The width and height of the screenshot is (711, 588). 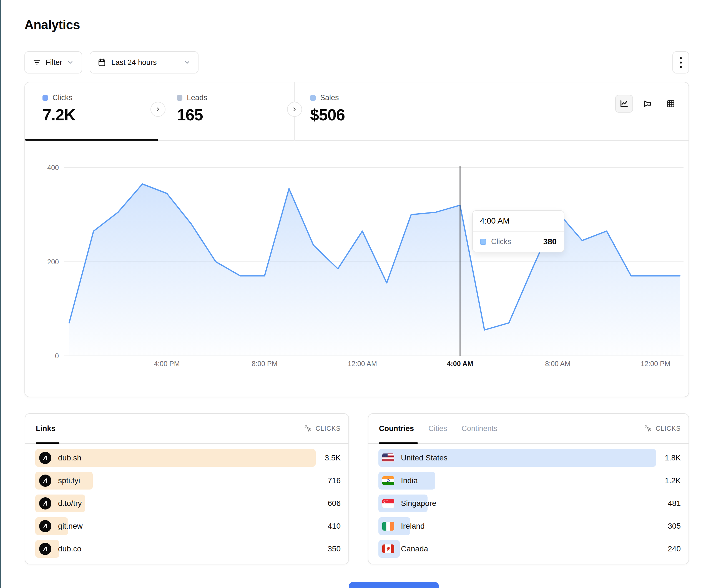 What do you see at coordinates (187, 526) in the screenshot?
I see `list-item: git.new410` at bounding box center [187, 526].